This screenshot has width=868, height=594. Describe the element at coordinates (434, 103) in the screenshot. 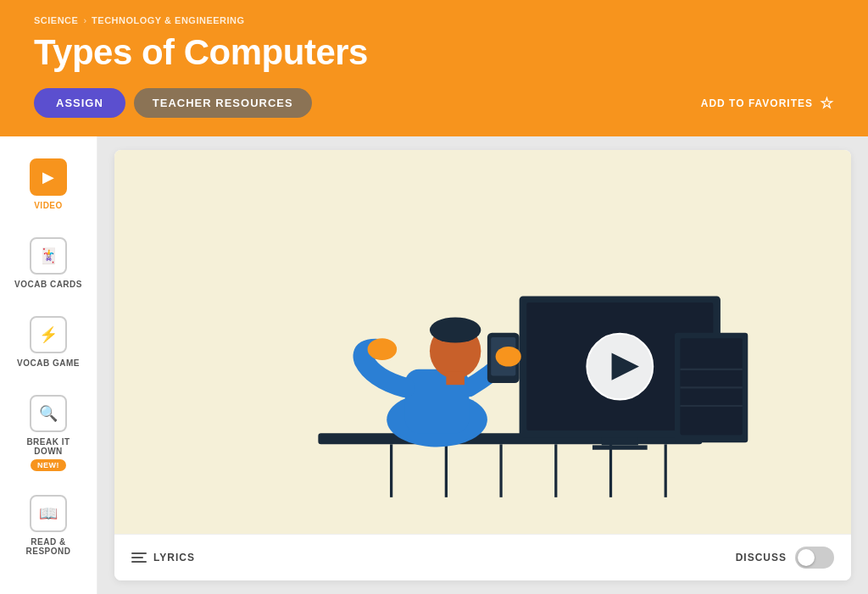

I see `header-actions: ASSIGN TEACHER RESOURCES ADD TO FAVORITE…` at that location.